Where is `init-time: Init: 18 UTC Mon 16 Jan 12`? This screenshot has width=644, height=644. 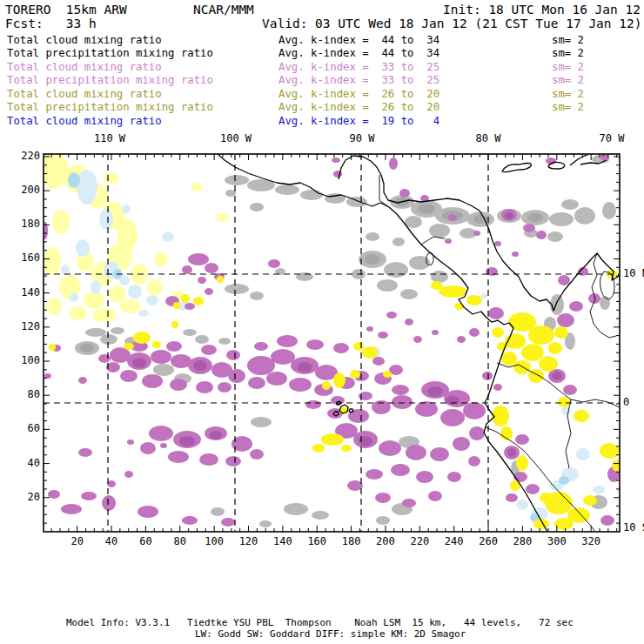
init-time: Init: 18 UTC Mon 16 Jan 12 is located at coordinates (541, 10).